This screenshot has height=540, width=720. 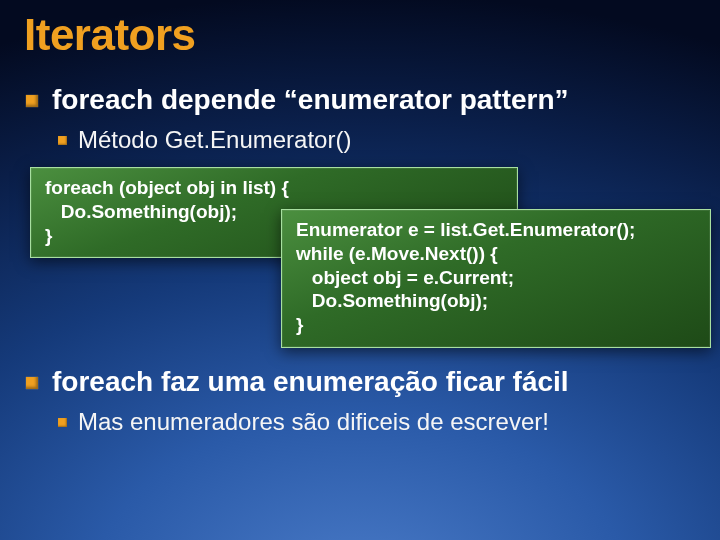 What do you see at coordinates (360, 118) in the screenshot?
I see `bullet-list: foreach depende “enumerator pattern” Mét…` at bounding box center [360, 118].